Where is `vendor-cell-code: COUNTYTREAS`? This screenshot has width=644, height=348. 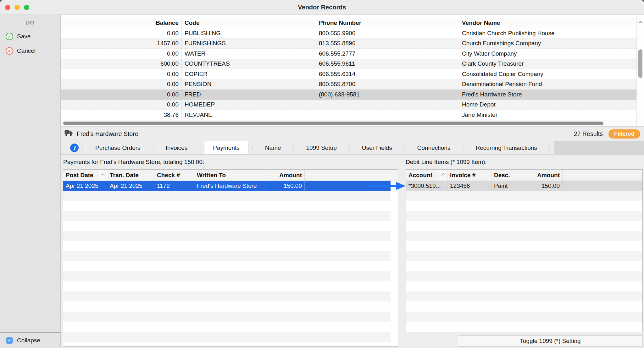 vendor-cell-code: COUNTYTREAS is located at coordinates (249, 64).